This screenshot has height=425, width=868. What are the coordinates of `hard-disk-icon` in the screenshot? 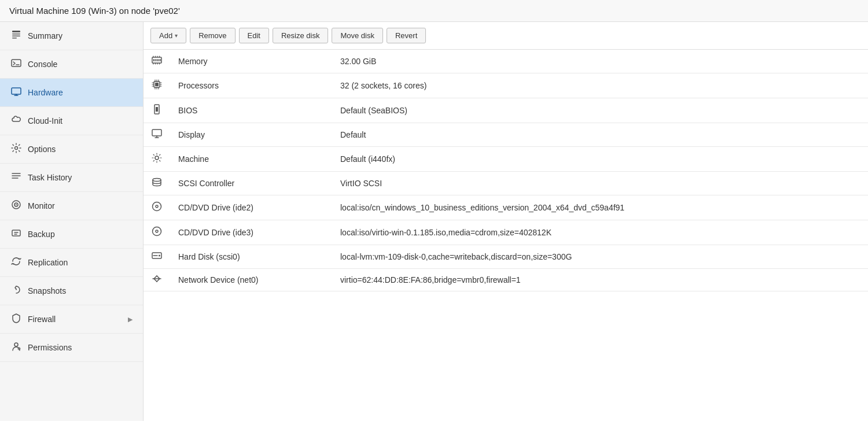 It's located at (157, 257).